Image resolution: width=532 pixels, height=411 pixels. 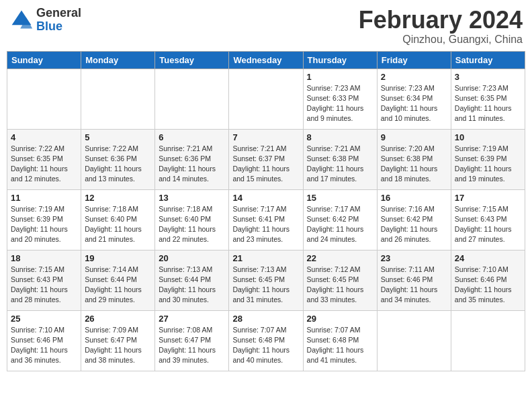 I want to click on day-number: 27, so click(x=192, y=318).